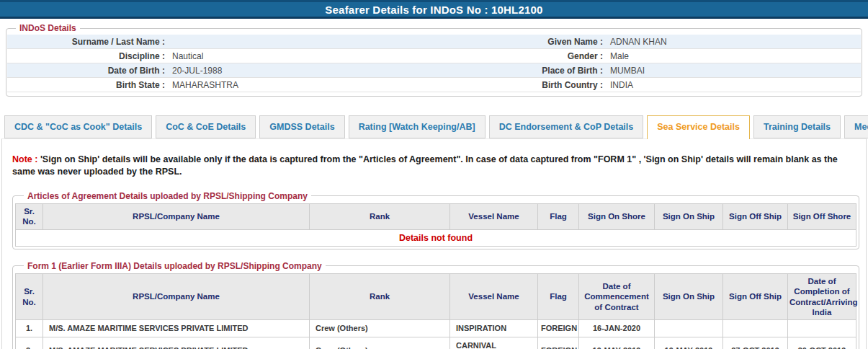  What do you see at coordinates (437, 216) in the screenshot?
I see `articles-header-row: Sr. No.RPSL/Company NameRankVessel NameF…` at bounding box center [437, 216].